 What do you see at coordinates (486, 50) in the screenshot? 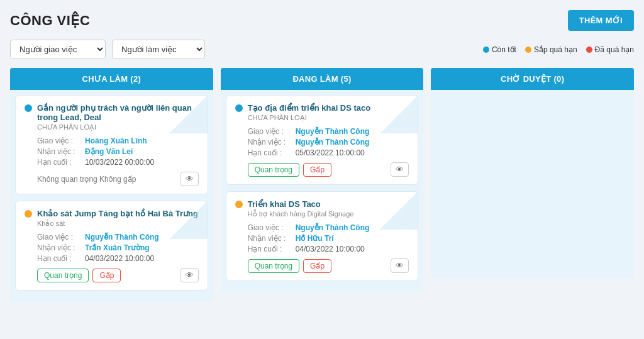
I see `dot-blue` at bounding box center [486, 50].